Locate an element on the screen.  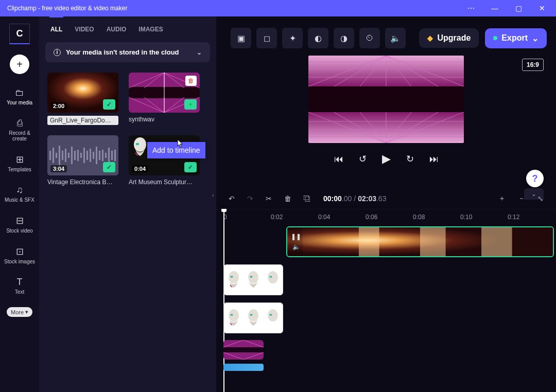
track-row: GnR_Live_FargoDome_01a.mp… ❚❚ 🔈 is located at coordinates (390, 242).